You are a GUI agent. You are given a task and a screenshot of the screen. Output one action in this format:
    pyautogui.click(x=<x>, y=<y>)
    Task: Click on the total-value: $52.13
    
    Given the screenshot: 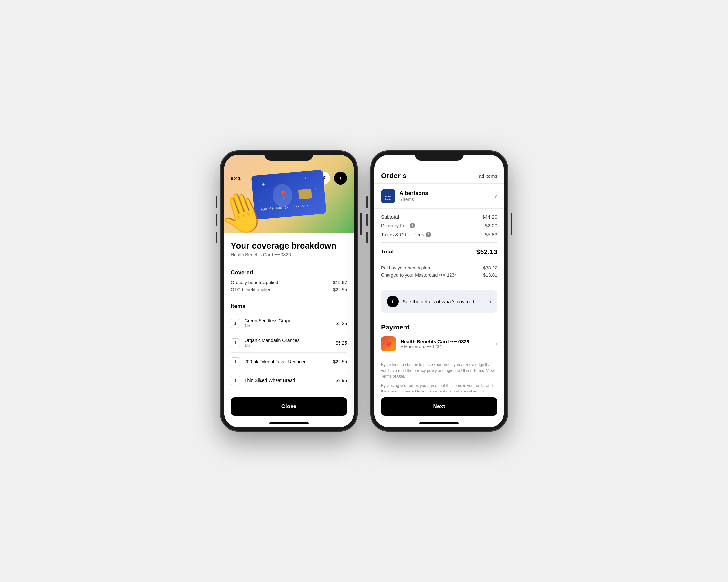 What is the action you would take?
    pyautogui.click(x=487, y=252)
    